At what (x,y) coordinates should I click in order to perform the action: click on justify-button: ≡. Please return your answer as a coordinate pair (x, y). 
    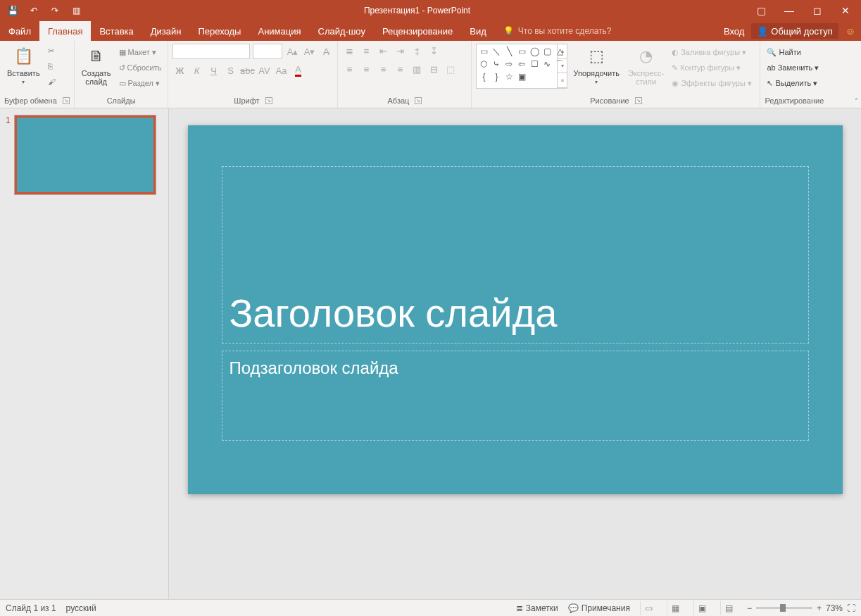
    Looking at the image, I should click on (400, 69).